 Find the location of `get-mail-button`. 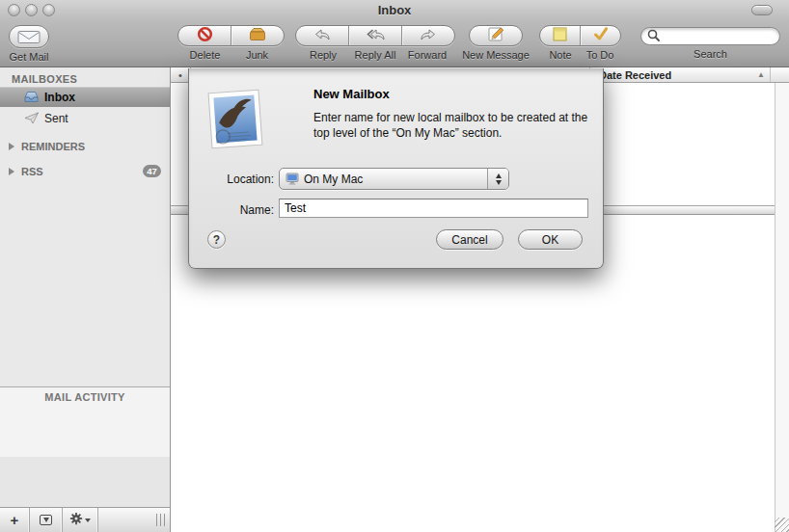

get-mail-button is located at coordinates (29, 37).